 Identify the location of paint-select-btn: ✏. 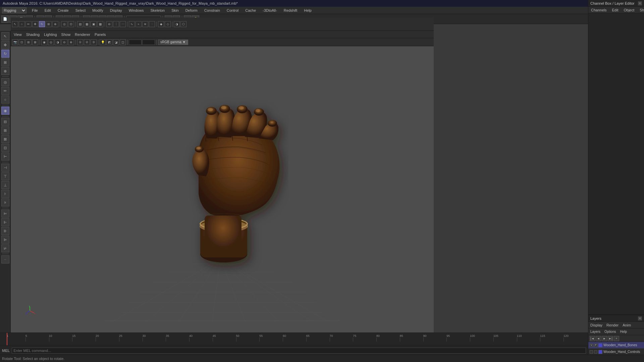
(29, 24).